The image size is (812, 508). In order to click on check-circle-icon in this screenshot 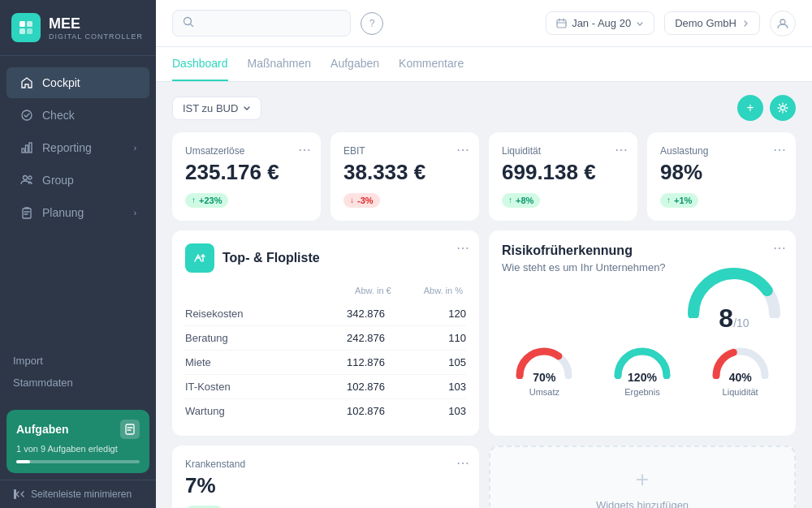, I will do `click(27, 115)`.